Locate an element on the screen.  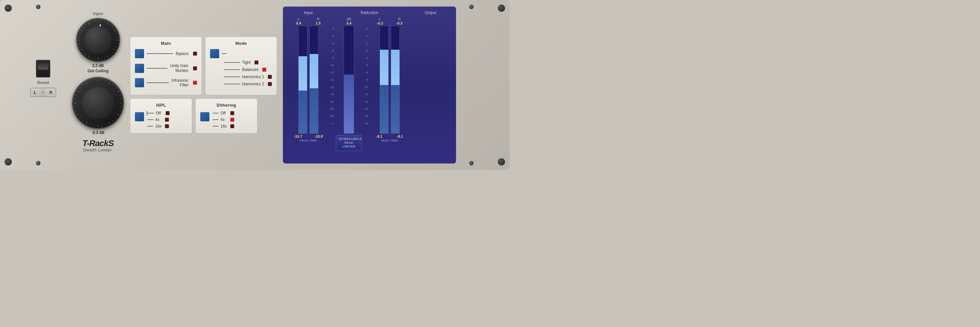
balanced-label: Balanced is located at coordinates (250, 70).